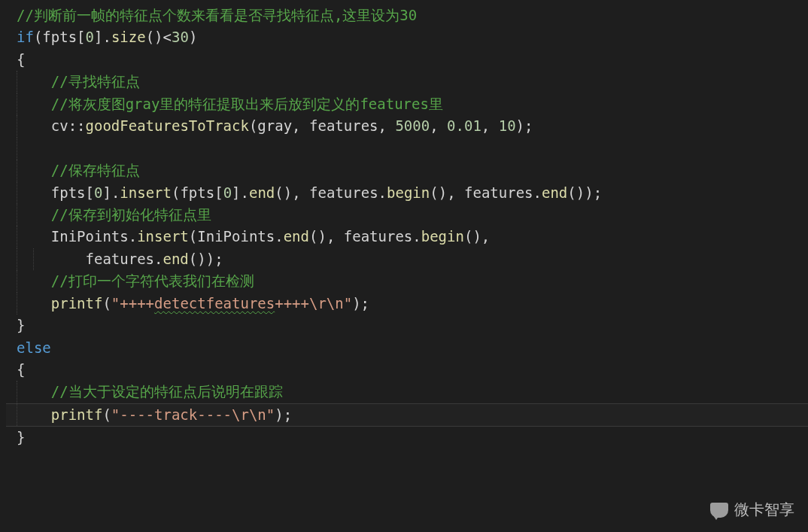  What do you see at coordinates (407, 415) in the screenshot?
I see `code-line: printf("----track----\r\n");` at bounding box center [407, 415].